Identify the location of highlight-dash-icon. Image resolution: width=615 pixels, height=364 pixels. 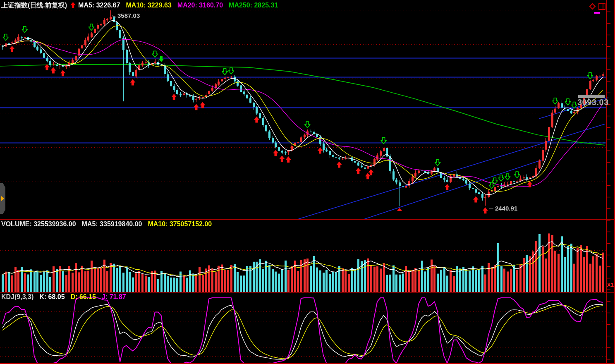
(597, 13).